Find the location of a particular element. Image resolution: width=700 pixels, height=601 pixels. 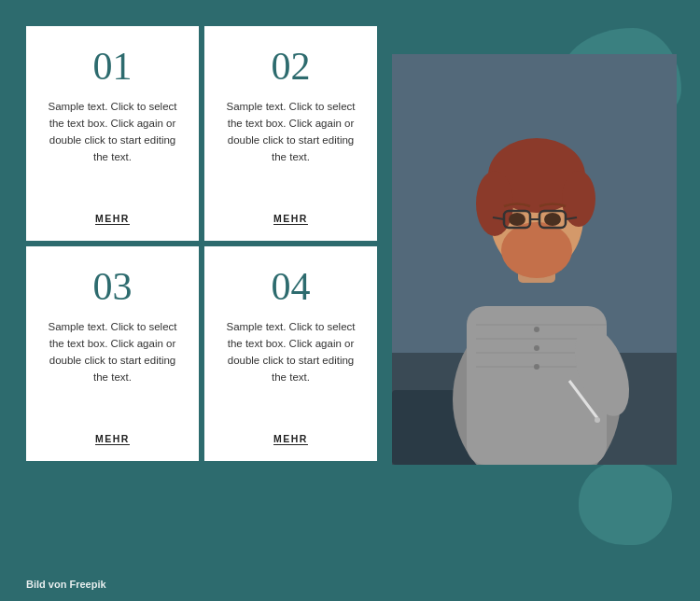

card-3: 03 Sample text. Click to select the text… is located at coordinates (112, 354).